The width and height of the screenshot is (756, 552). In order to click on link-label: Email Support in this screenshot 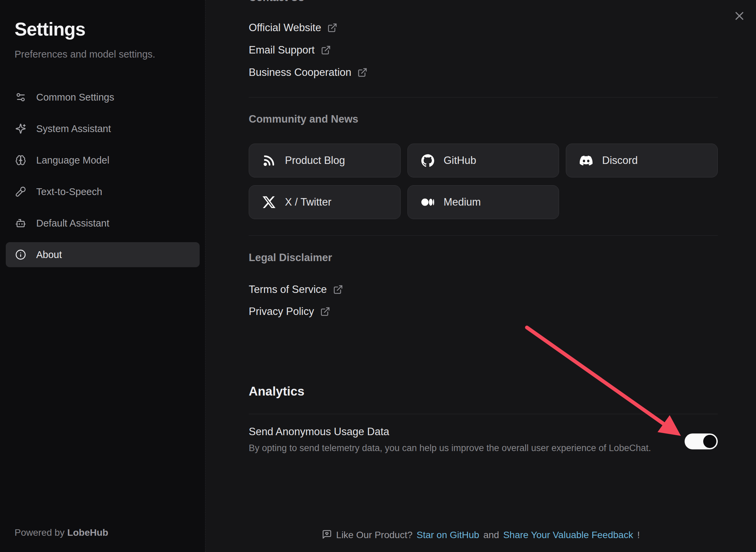, I will do `click(282, 50)`.